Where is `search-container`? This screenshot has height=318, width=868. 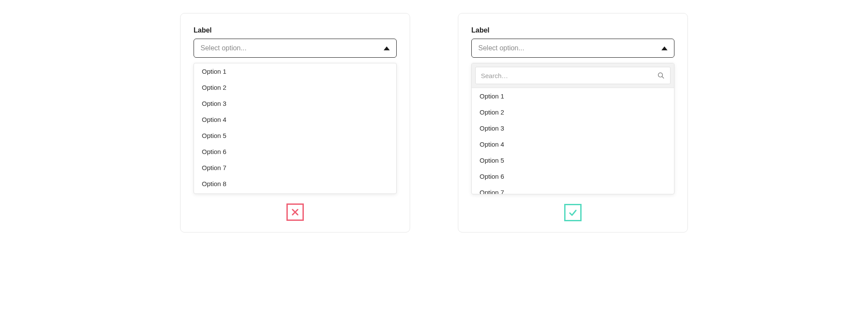 search-container is located at coordinates (573, 75).